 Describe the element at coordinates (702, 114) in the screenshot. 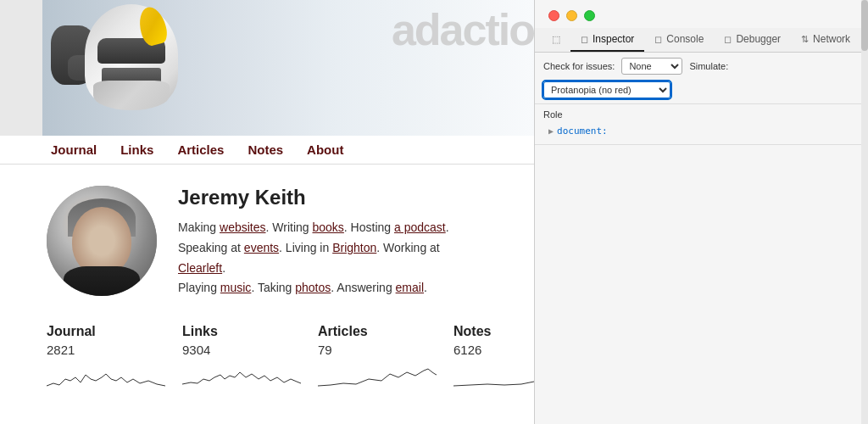

I see `role-title: Role` at that location.